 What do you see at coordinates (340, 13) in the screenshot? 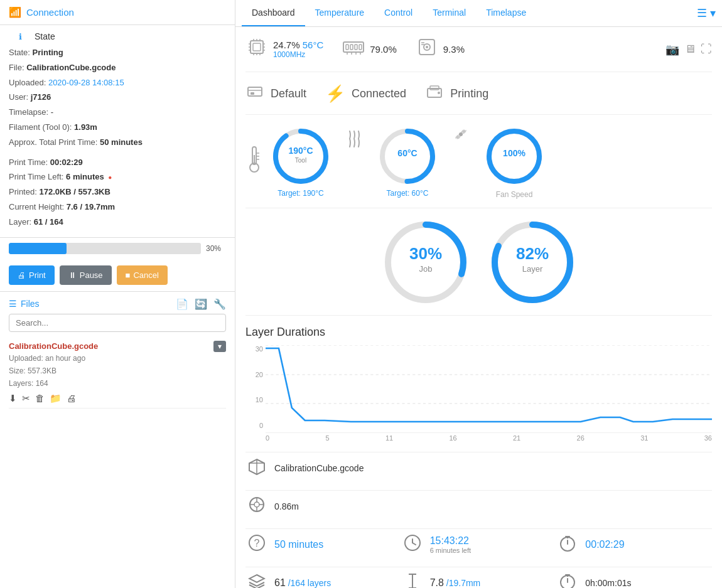
I see `tab-temperature: Temperature` at bounding box center [340, 13].